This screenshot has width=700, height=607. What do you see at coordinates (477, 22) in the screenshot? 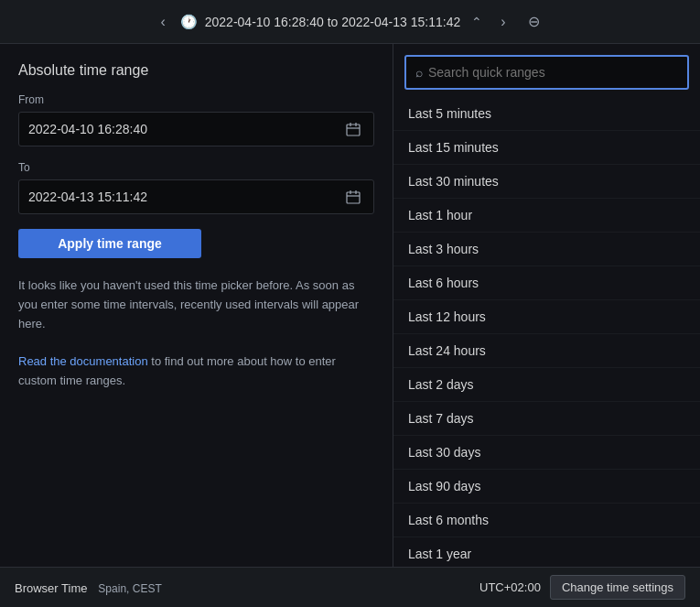
I see `expand-time-button: ⌃` at bounding box center [477, 22].